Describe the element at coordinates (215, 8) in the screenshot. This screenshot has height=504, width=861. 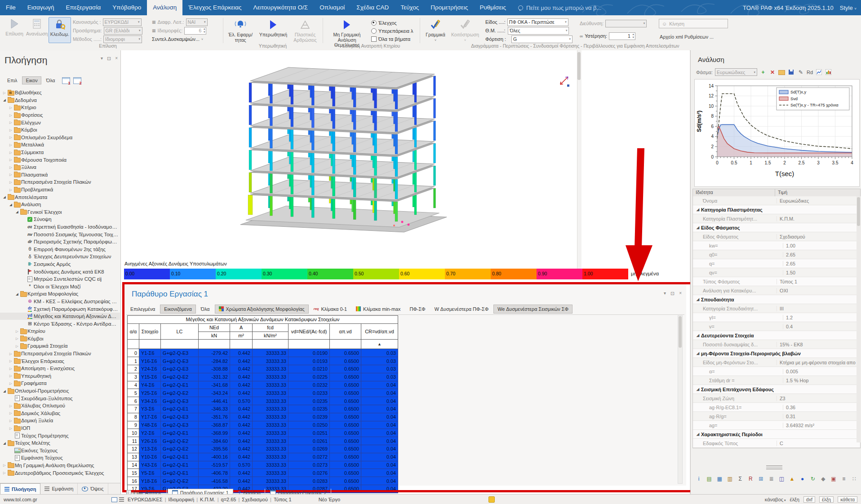
I see `menu-item-5: Έλεγχος Επάρκειας` at that location.